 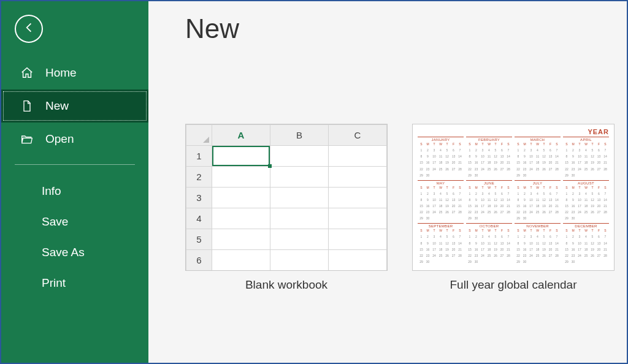 I want to click on calendar-month-name: APRIL, so click(x=586, y=140).